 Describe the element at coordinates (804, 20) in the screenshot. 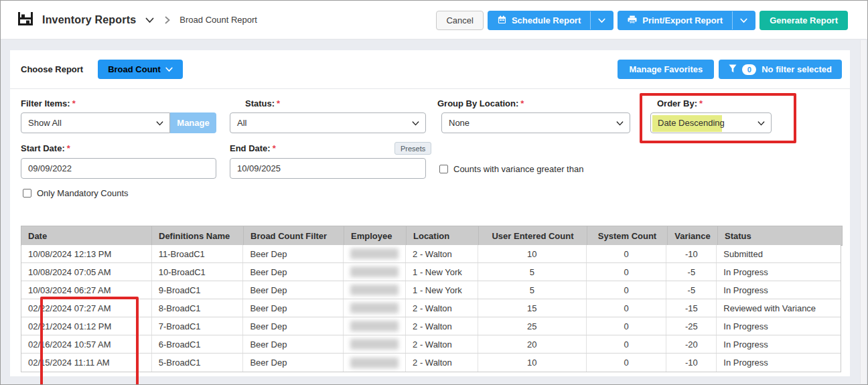

I see `generate-report-button: Generate Report` at that location.